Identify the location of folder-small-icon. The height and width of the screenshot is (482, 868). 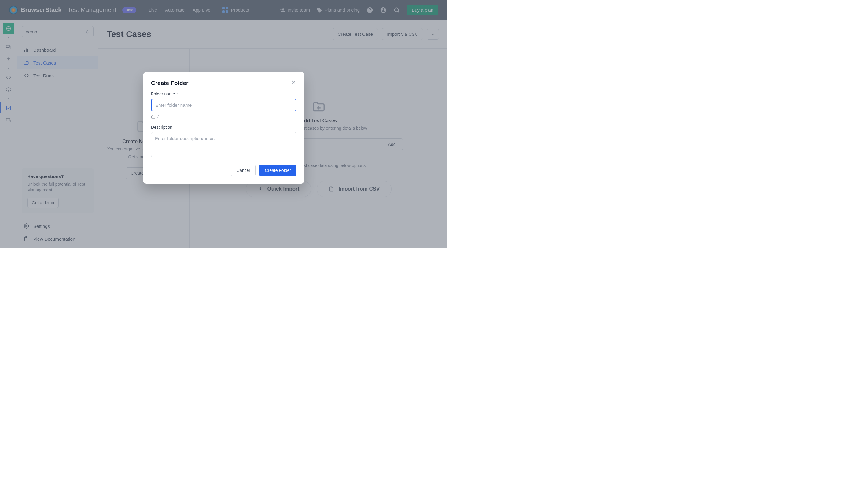
(153, 117).